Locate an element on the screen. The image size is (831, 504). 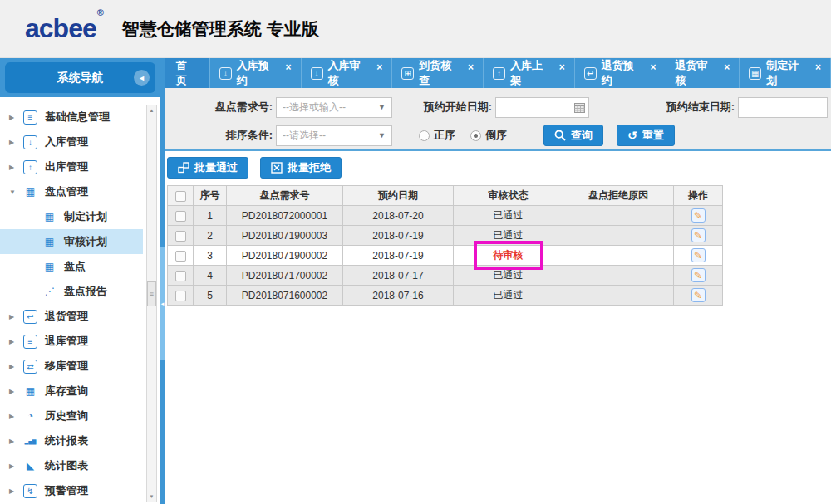
sparkline-icon: ⋰ is located at coordinates (50, 292).